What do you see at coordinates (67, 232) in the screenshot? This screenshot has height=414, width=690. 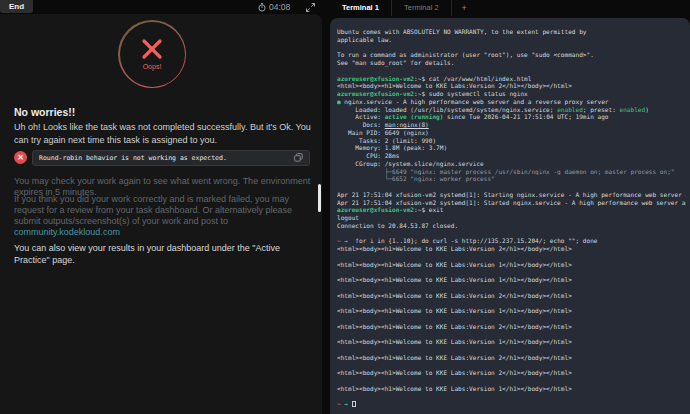 I see `community-link: community.kodekloud.com` at bounding box center [67, 232].